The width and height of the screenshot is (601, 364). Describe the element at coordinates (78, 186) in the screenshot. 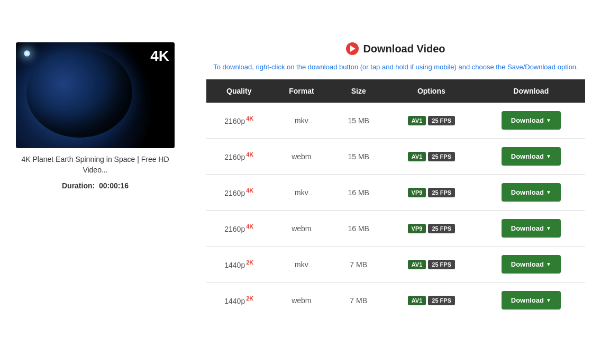

I see `duration-label: Duration:` at that location.